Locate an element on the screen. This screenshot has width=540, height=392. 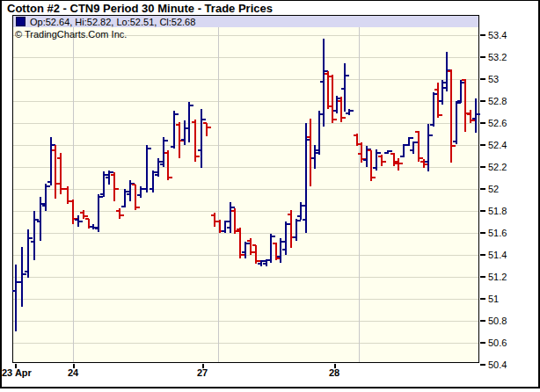
day-gridline is located at coordinates (359, 195).